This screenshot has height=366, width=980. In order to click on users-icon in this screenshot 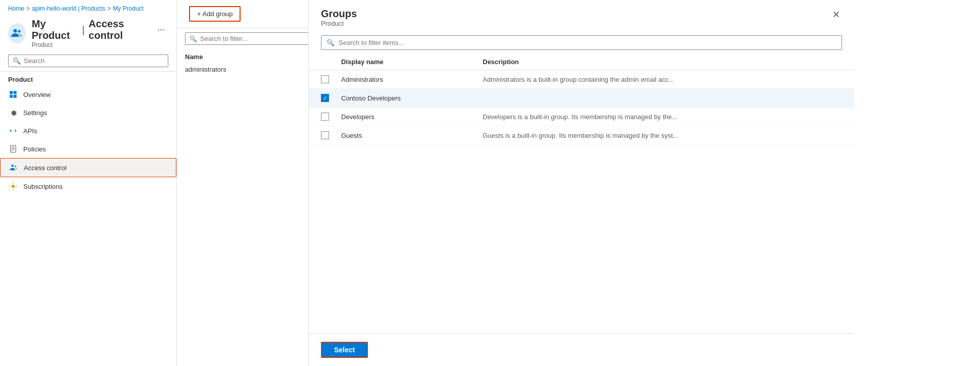, I will do `click(17, 33)`.